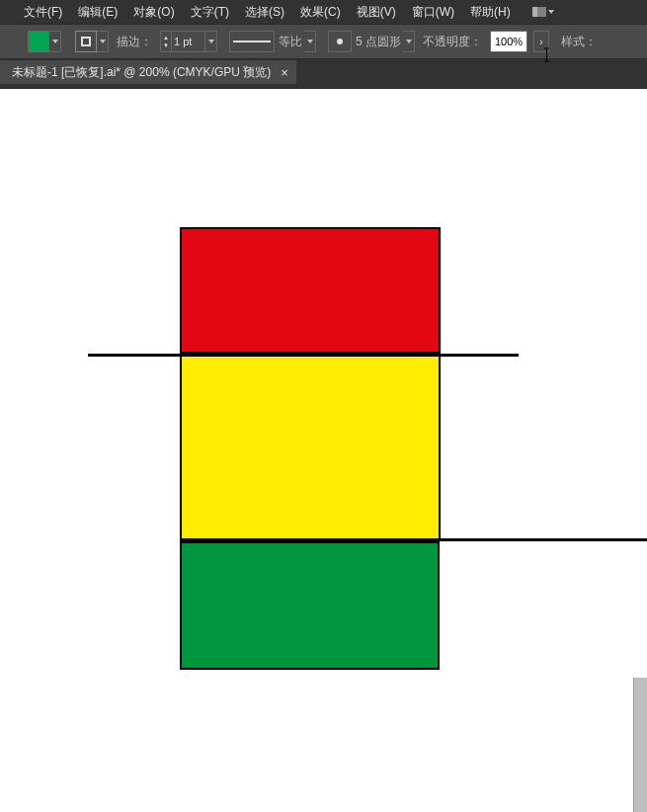 The image size is (647, 812). What do you see at coordinates (452, 41) in the screenshot?
I see `opacity-label: 不透明度：` at bounding box center [452, 41].